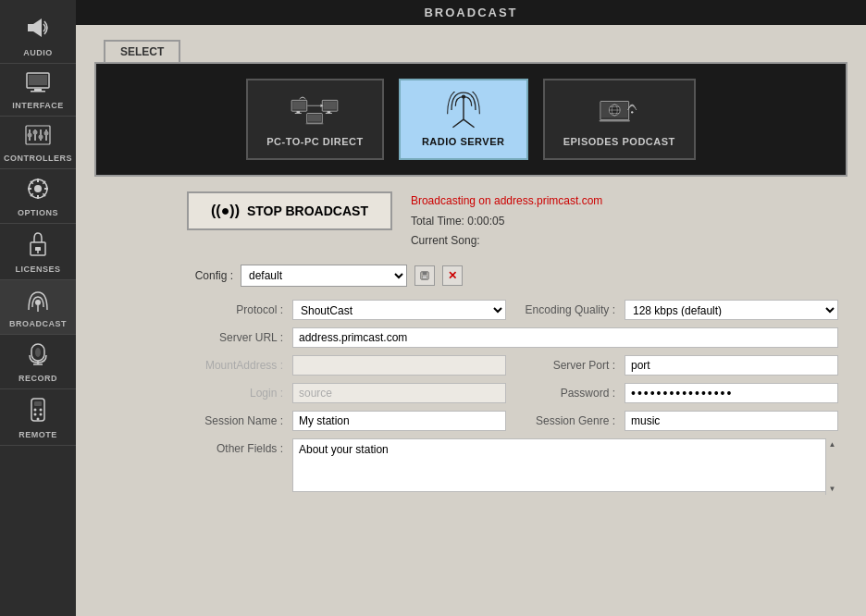 The width and height of the screenshot is (866, 616). Describe the element at coordinates (731, 393) in the screenshot. I see `password-input` at that location.